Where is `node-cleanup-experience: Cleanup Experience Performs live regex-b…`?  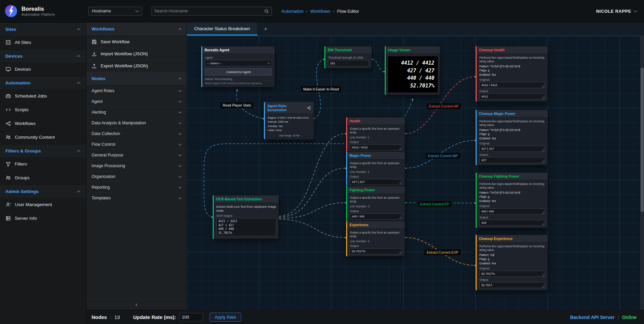 node-cleanup-experience: Cleanup Experience Performs live regex-b… is located at coordinates (512, 263).